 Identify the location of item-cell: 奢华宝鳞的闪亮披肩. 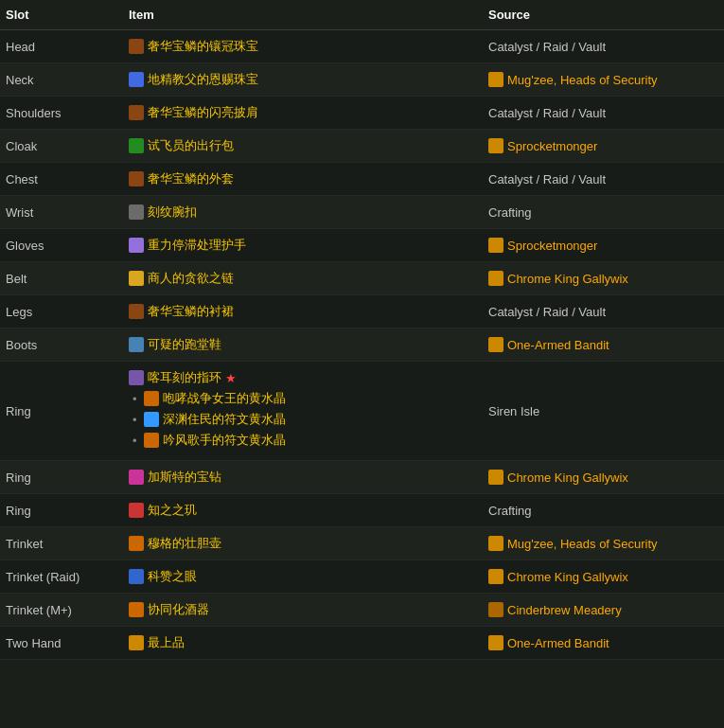
(303, 114).